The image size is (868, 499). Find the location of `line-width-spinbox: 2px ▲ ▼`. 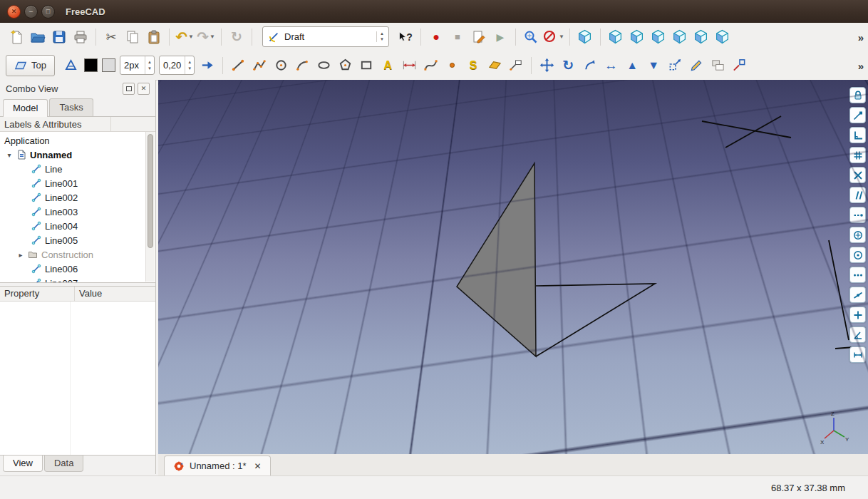

line-width-spinbox: 2px ▲ ▼ is located at coordinates (137, 66).